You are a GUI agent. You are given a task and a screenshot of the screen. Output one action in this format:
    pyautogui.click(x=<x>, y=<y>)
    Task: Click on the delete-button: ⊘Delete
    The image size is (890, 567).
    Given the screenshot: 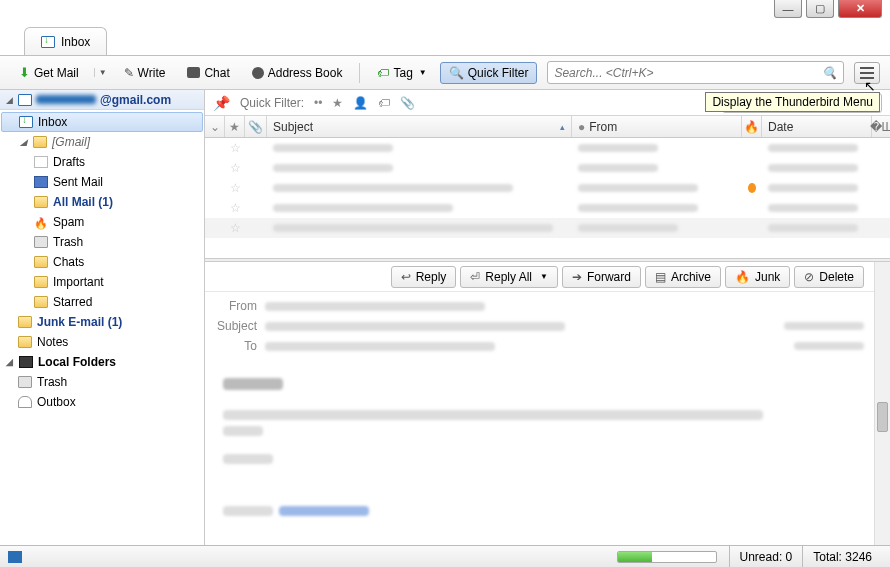 What is the action you would take?
    pyautogui.click(x=829, y=277)
    